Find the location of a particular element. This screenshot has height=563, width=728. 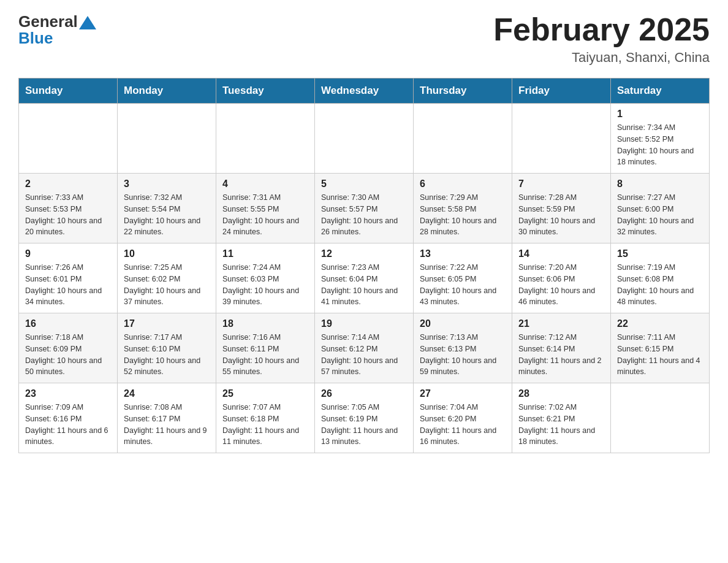

day-number: 12 is located at coordinates (364, 254).